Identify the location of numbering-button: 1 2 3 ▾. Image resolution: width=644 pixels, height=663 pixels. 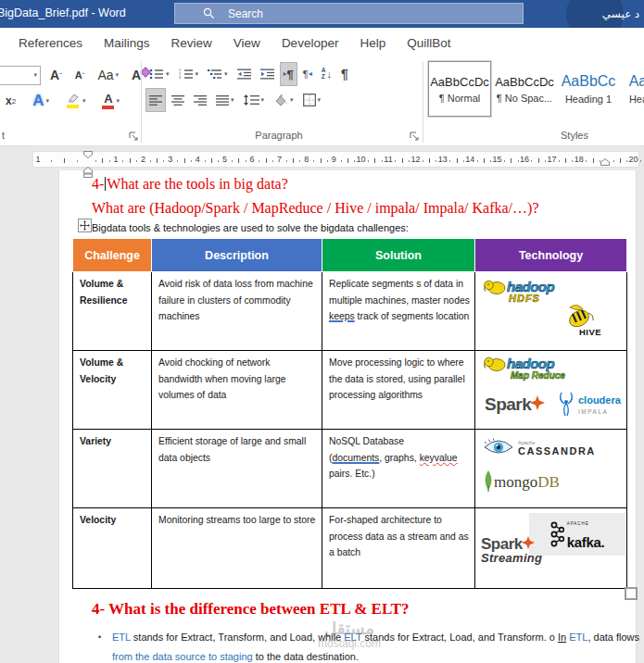
(189, 74).